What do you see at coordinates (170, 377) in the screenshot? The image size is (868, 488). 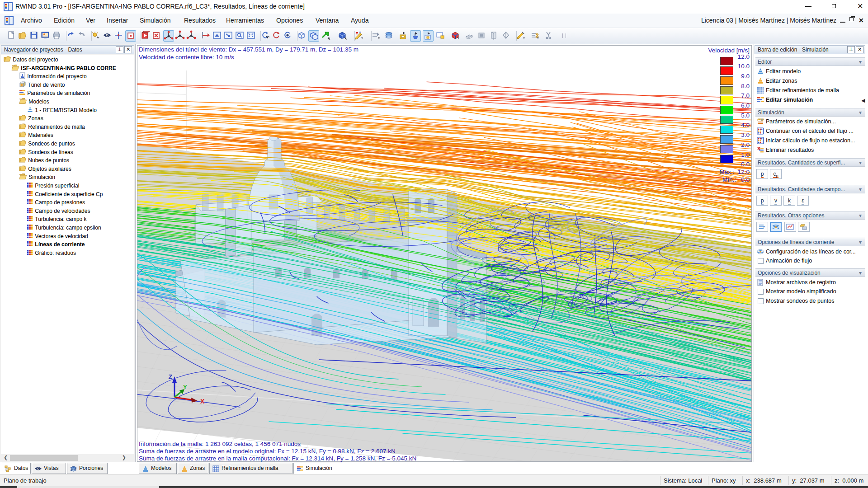 I see `svg-text: Z` at bounding box center [170, 377].